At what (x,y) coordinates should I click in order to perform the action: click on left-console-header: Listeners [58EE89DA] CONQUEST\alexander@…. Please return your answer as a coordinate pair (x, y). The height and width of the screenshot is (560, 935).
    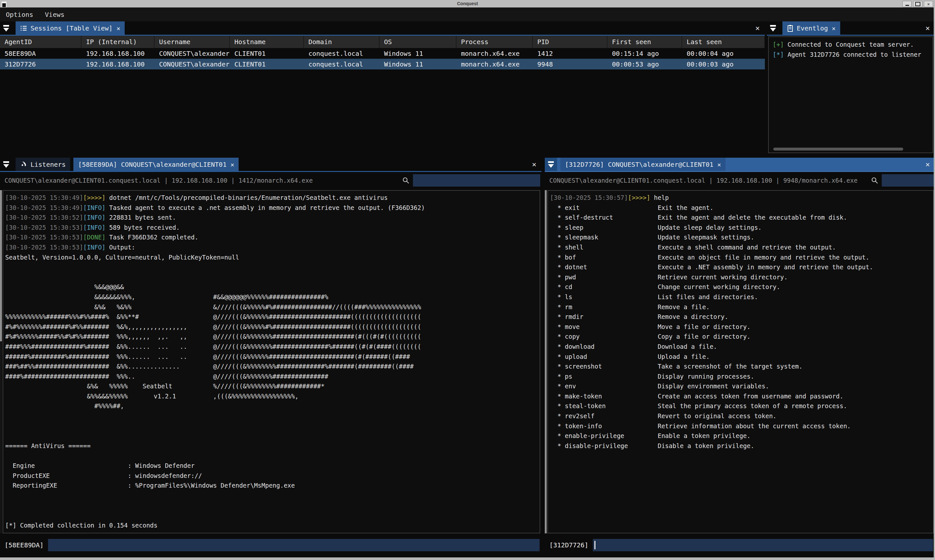
    Looking at the image, I should click on (271, 165).